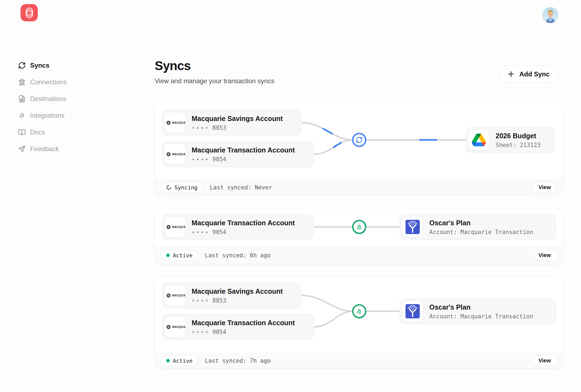 This screenshot has width=581, height=392. Describe the element at coordinates (518, 145) in the screenshot. I see `destination-detail: Sheet: 213123` at that location.